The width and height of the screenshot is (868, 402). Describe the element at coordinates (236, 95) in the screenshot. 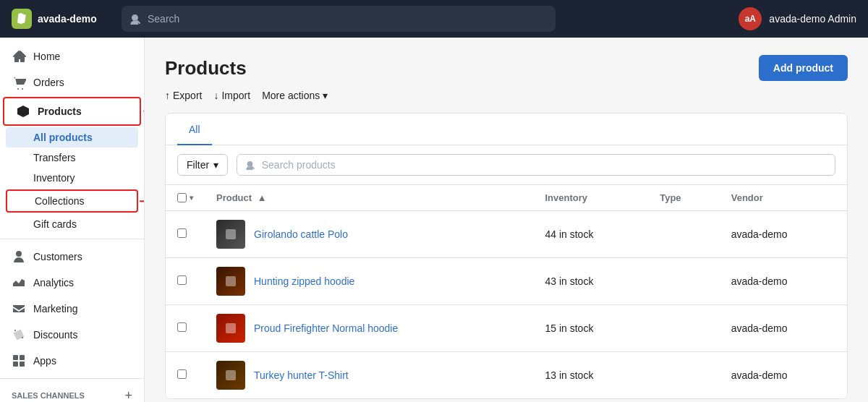

I see `import-label: Import` at that location.